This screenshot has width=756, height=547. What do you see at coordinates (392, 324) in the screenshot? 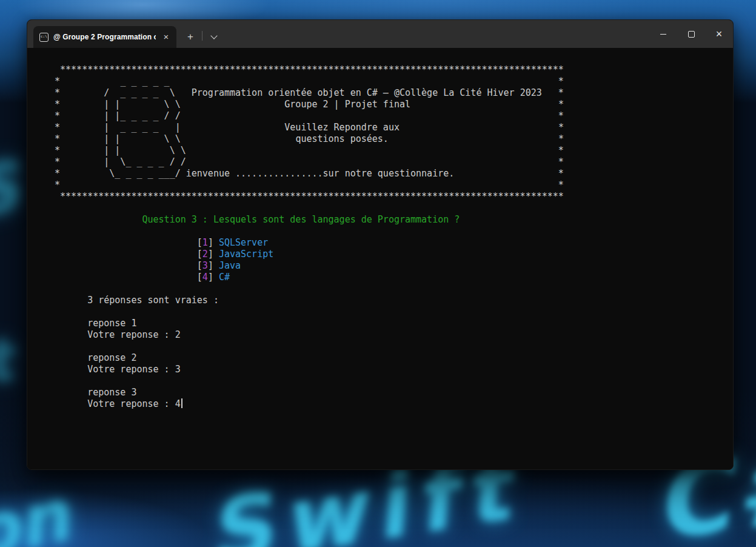
I see `terminal-line: reponse 1` at bounding box center [392, 324].